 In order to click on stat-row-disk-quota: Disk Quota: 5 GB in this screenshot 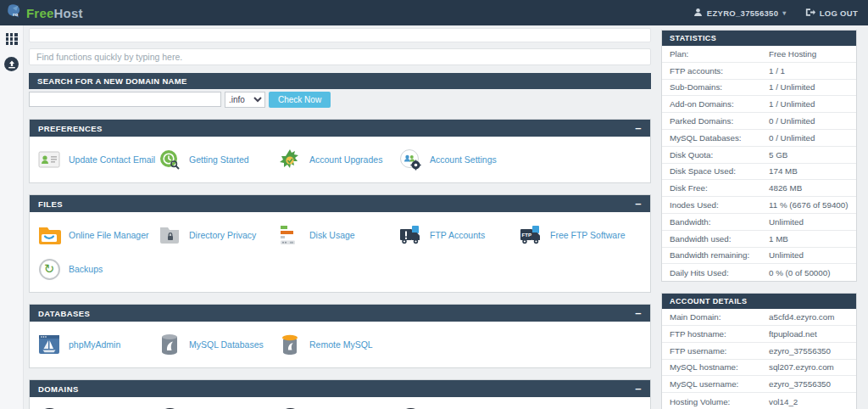, I will do `click(760, 155)`.